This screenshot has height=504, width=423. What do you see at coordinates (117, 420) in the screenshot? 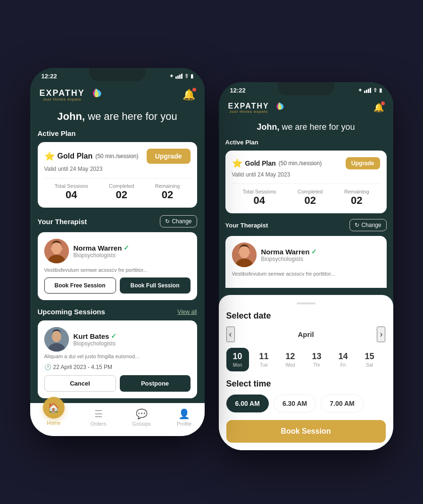
I see `bottom-nav-left: 🏠 Home ☰ Orders 💬 Gossips 👤 Profile` at bounding box center [117, 420].